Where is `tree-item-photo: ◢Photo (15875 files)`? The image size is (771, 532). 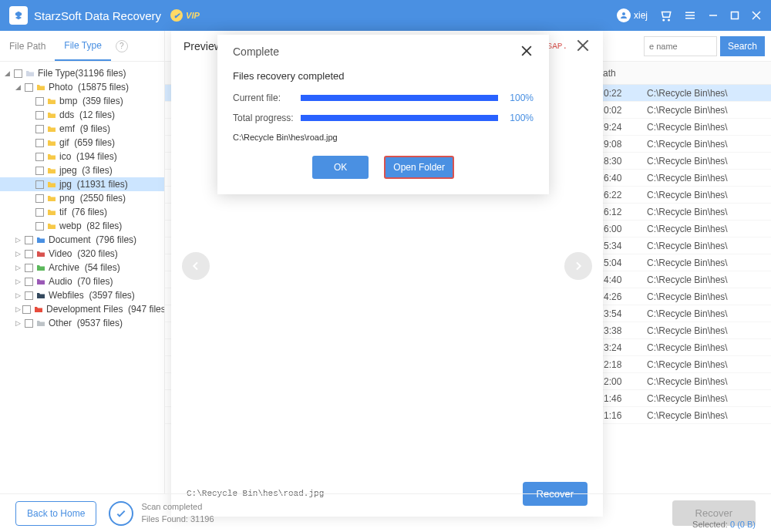
tree-item-photo: ◢Photo (15875 files) is located at coordinates (82, 87).